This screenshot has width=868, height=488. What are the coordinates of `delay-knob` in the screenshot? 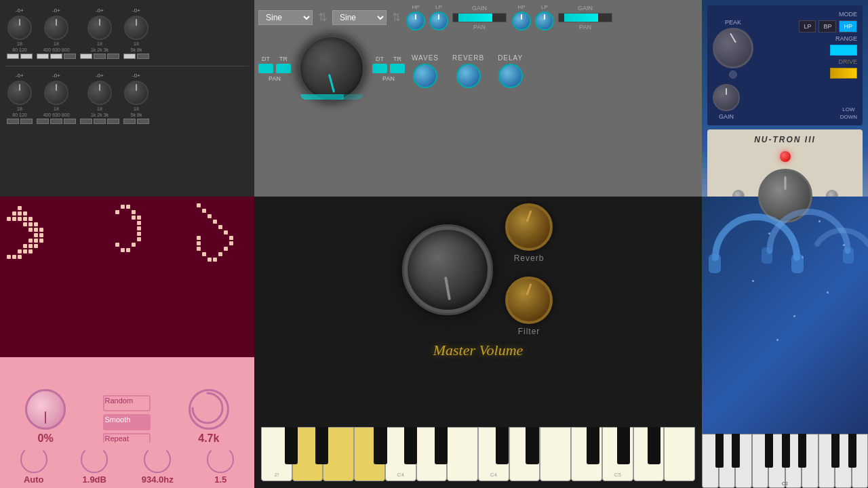 It's located at (511, 76).